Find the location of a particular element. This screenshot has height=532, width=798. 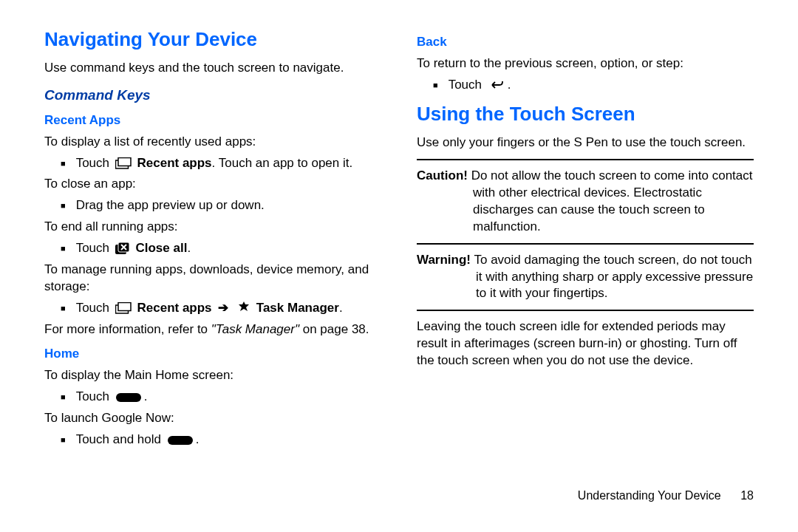

heading3-recent-apps: Recent Apps is located at coordinates (213, 121).